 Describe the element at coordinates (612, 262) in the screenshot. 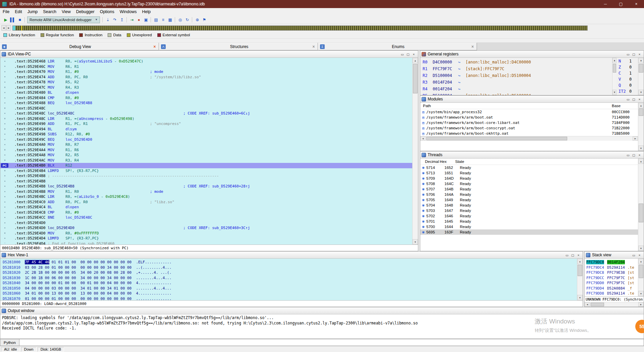

I see `stack-row: FFC79DC00014F204` at that location.